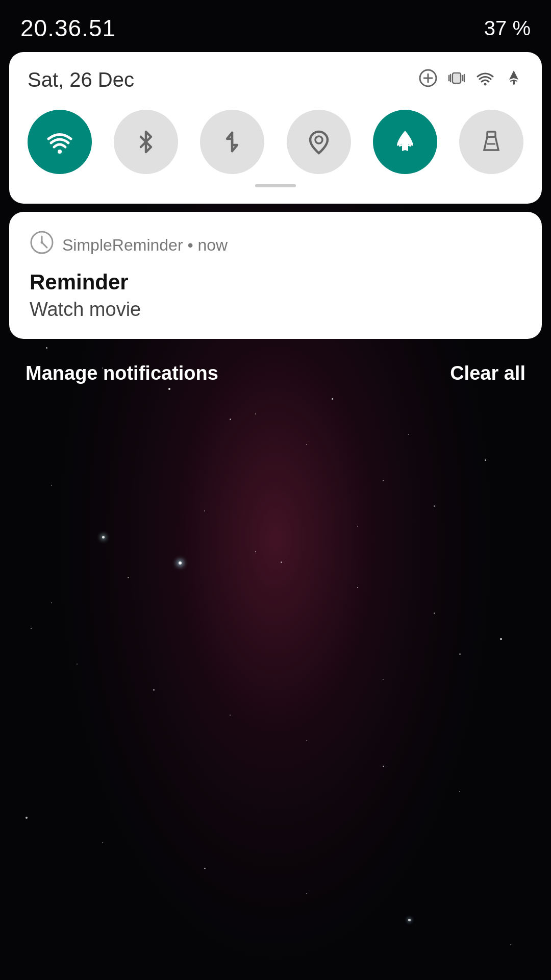 The image size is (551, 980). What do you see at coordinates (488, 374) in the screenshot?
I see `clear-all-button: Clear all` at bounding box center [488, 374].